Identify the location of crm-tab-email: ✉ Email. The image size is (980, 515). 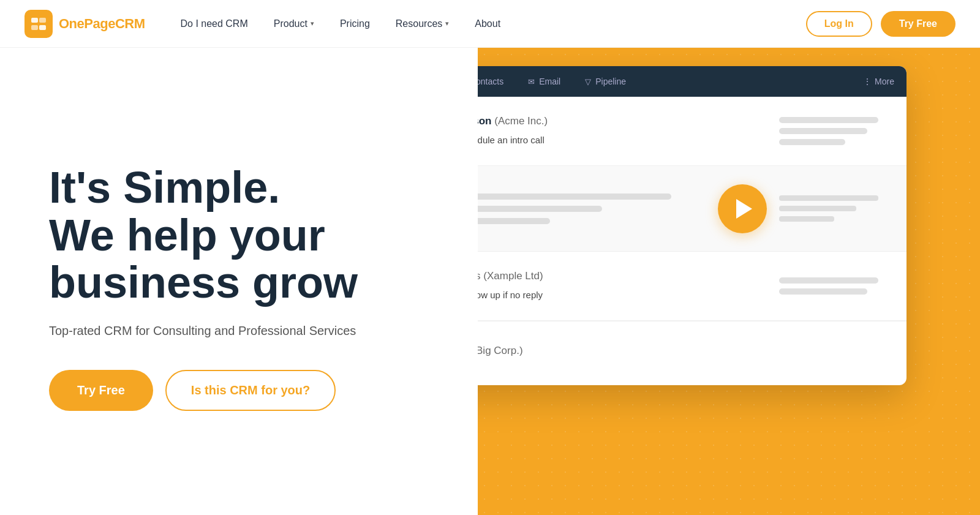
(544, 81).